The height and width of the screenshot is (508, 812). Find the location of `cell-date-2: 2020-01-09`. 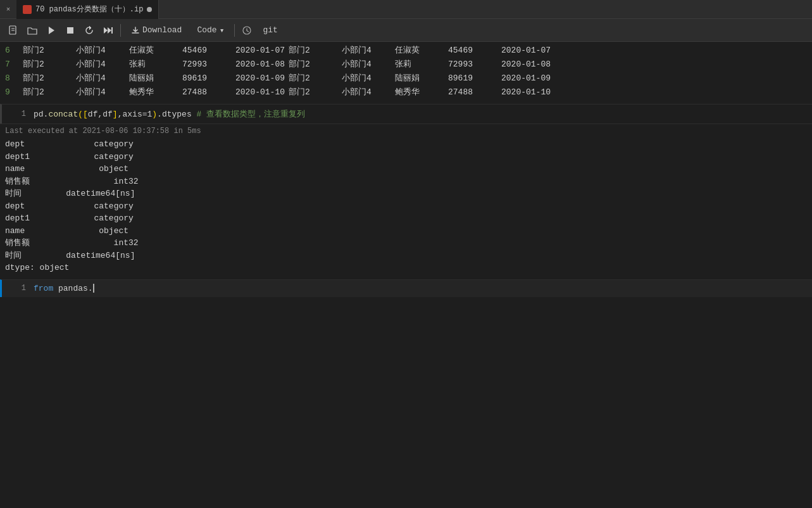

cell-date-2: 2020-01-09 is located at coordinates (527, 79).